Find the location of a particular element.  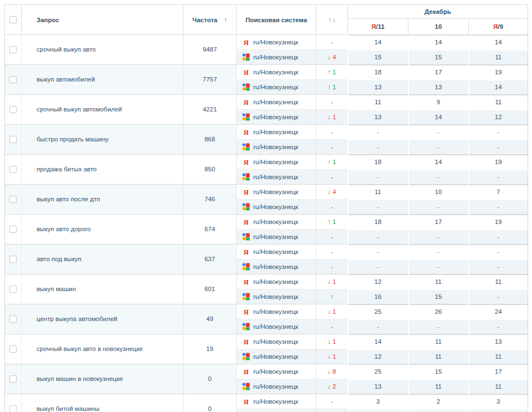

position-cell: 18 is located at coordinates (378, 222).